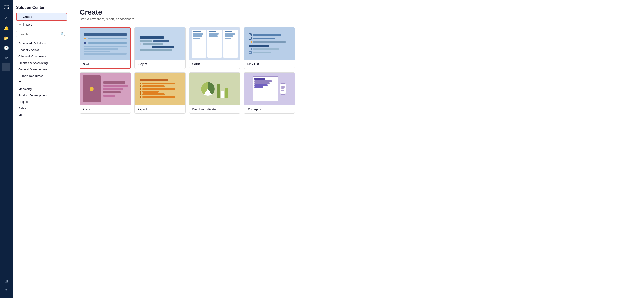 This screenshot has height=298, width=644. Describe the element at coordinates (160, 93) in the screenshot. I see `card-report: Report` at that location.